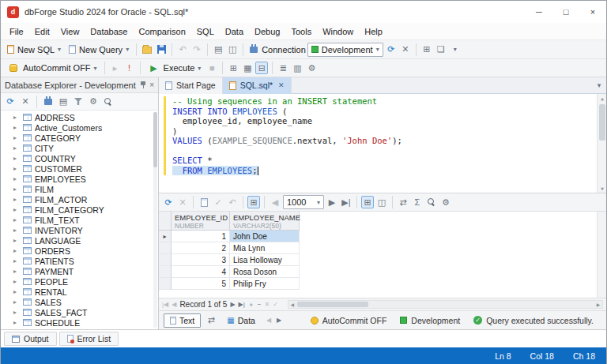  What do you see at coordinates (79, 137) in the screenshot?
I see `tree-item-category: ▸CATEGORY` at bounding box center [79, 137].